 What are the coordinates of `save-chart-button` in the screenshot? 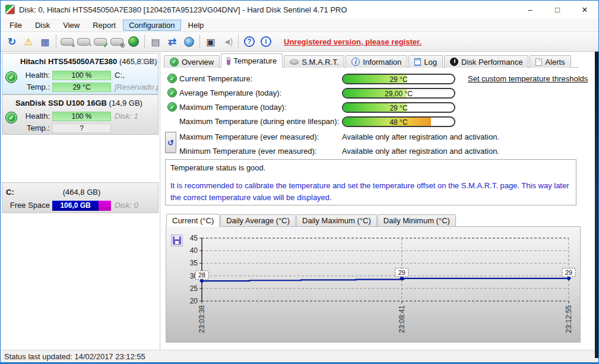 It's located at (177, 240).